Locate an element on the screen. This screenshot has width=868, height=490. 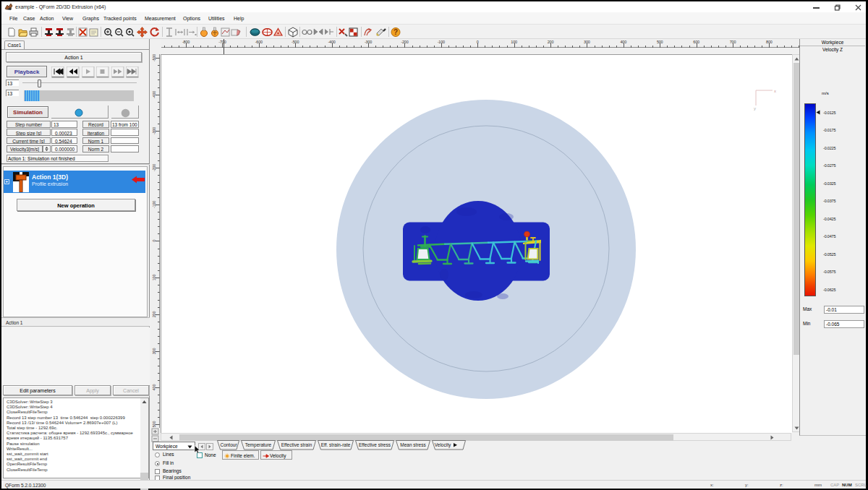
svg-text: Effective strain is located at coordinates (297, 445).